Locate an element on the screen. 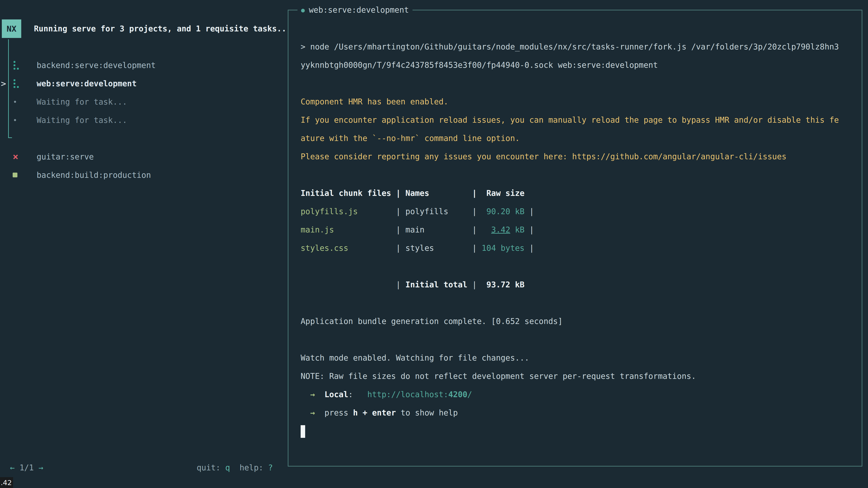  text-segment: Component HMR has been enabled. is located at coordinates (374, 102).